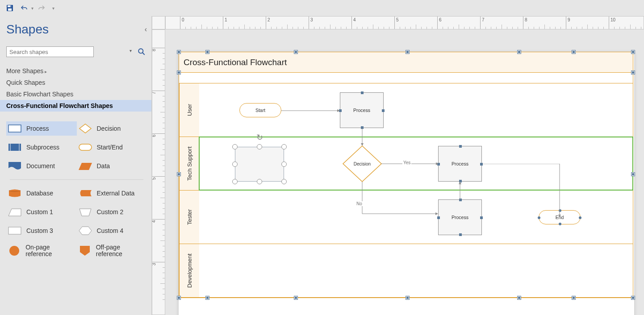 This screenshot has width=644, height=315. I want to click on shapes-panel-title: Shapes, so click(28, 29).